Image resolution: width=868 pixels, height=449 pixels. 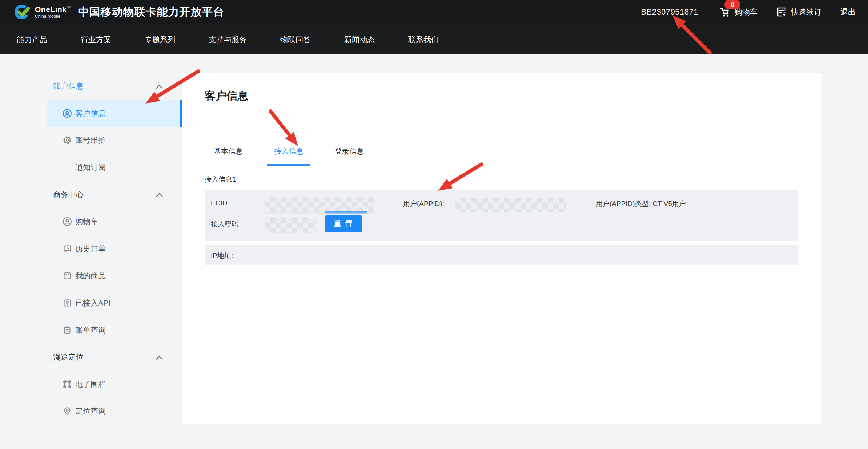 What do you see at coordinates (501, 216) in the screenshot?
I see `access-info-panel: ECID: 用户(APPID): 用户(APPID)类型: CT V5用户 接入…` at bounding box center [501, 216].